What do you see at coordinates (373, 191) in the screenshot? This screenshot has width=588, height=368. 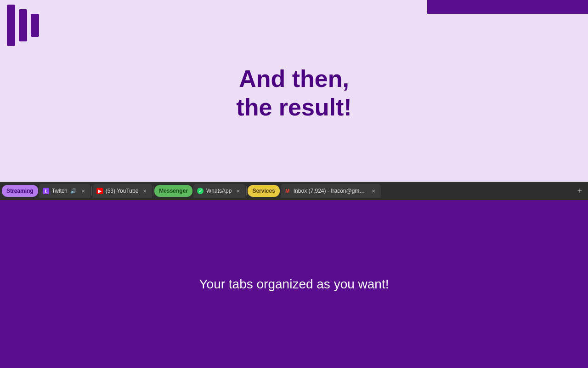 I see `gmail-close-button: ✕` at bounding box center [373, 191].